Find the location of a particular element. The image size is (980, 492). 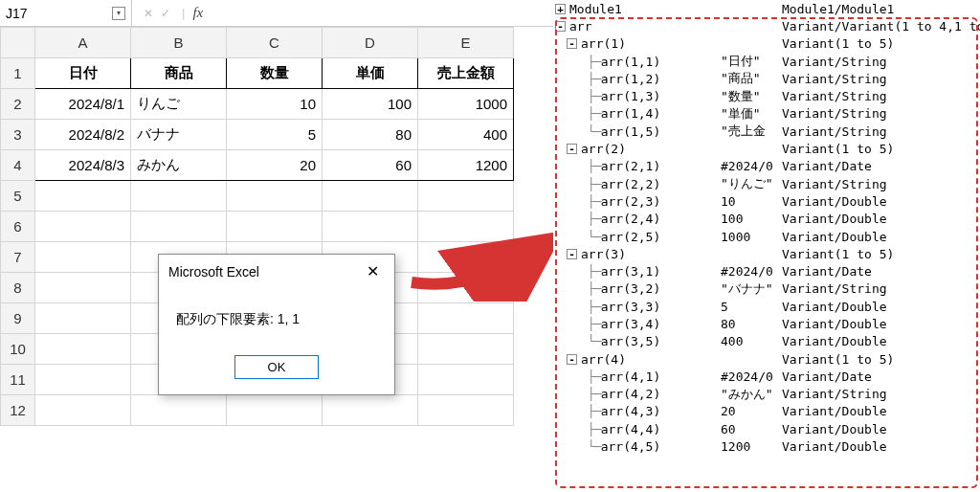

cell: 10 is located at coordinates (275, 104).